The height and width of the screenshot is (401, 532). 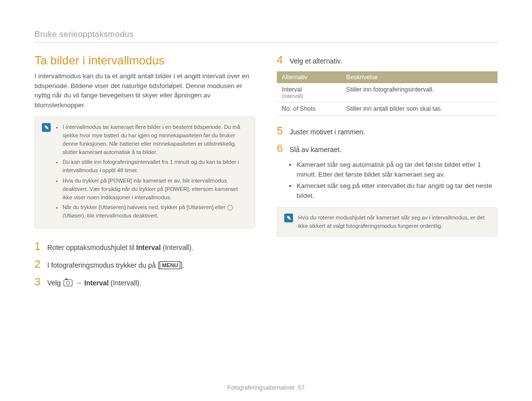 I want to click on step-text: Velg et alternativ., so click(x=316, y=61).